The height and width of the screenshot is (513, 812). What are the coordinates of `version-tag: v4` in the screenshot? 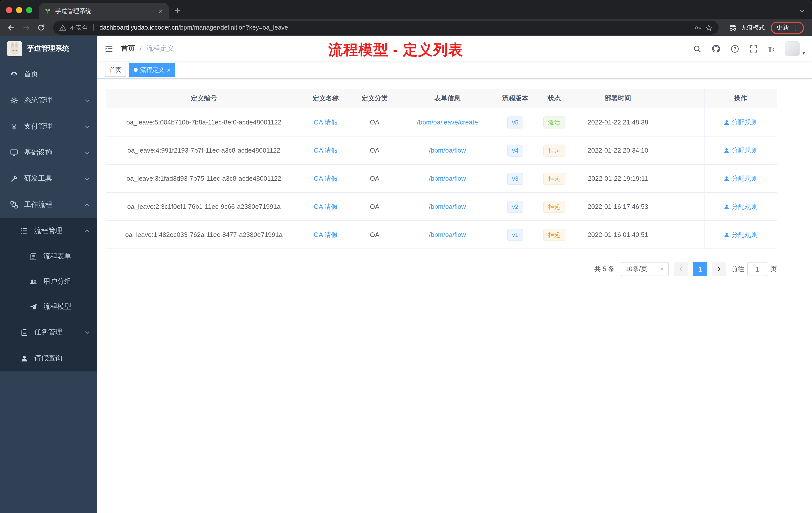 It's located at (515, 150).